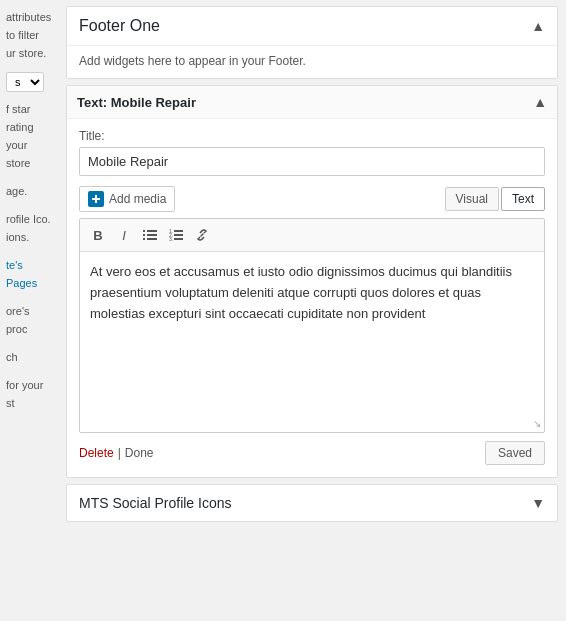 The width and height of the screenshot is (566, 621). Describe the element at coordinates (523, 199) in the screenshot. I see `tab-text: Text` at that location.